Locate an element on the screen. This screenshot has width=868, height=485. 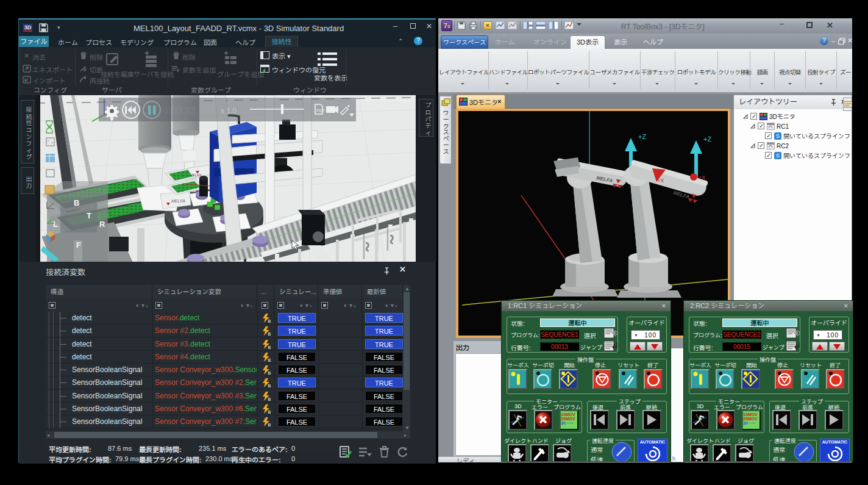
svg-text: T is located at coordinates (89, 216).